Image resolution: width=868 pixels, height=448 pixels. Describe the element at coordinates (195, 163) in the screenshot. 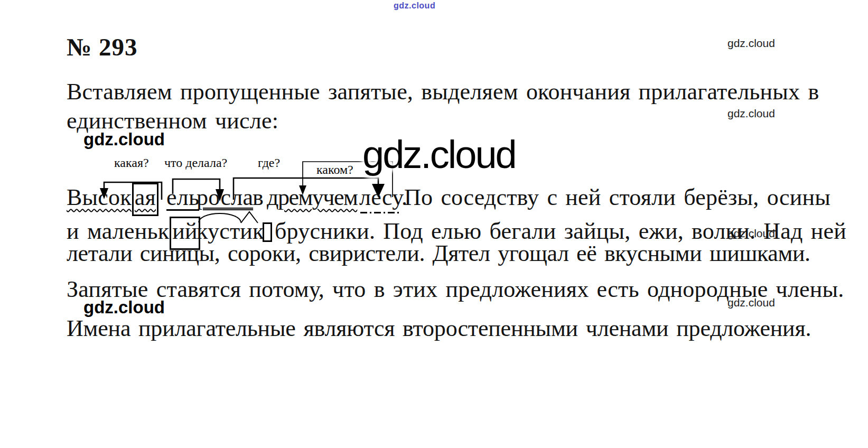

I see `question-label-chto-delala: что делала?` at that location.